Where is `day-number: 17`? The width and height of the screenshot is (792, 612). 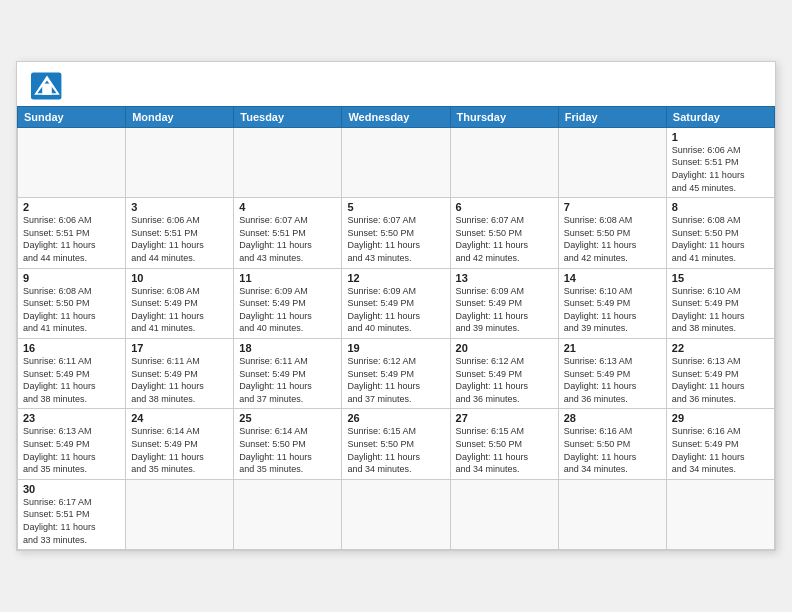
day-number: 17 is located at coordinates (180, 348).